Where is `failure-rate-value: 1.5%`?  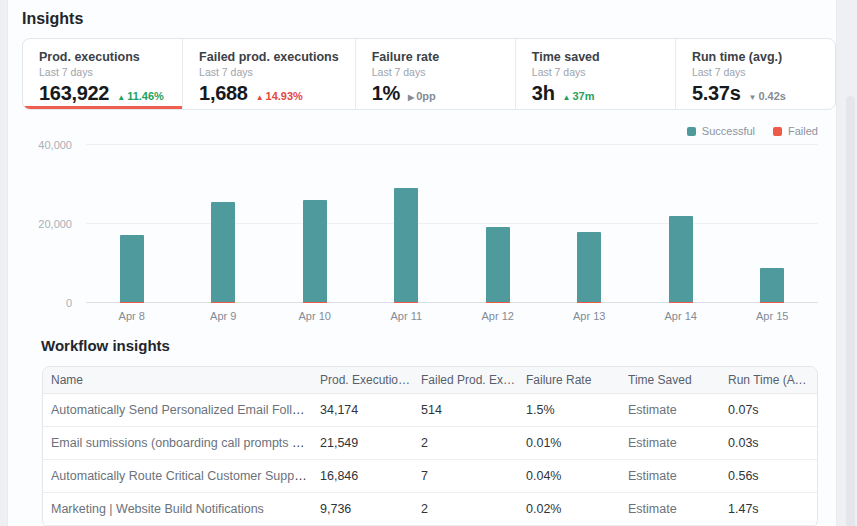
failure-rate-value: 1.5% is located at coordinates (577, 410).